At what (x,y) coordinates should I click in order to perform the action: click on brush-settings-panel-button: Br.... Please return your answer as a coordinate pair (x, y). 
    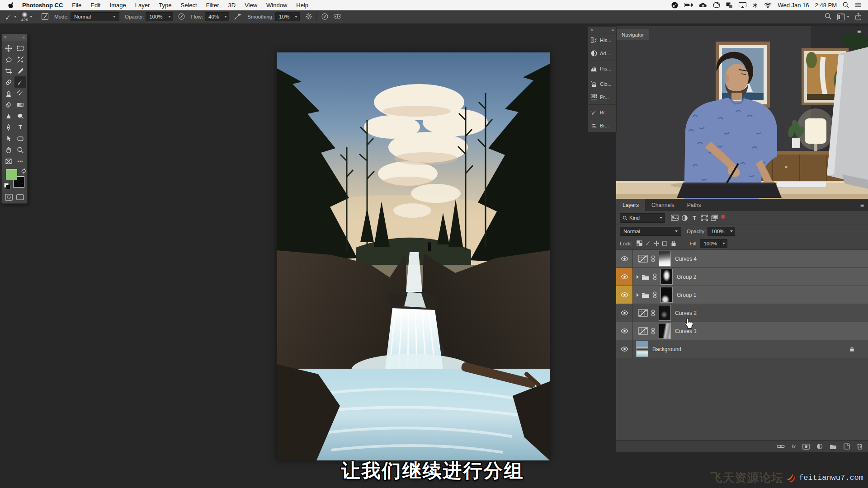
    Looking at the image, I should click on (602, 112).